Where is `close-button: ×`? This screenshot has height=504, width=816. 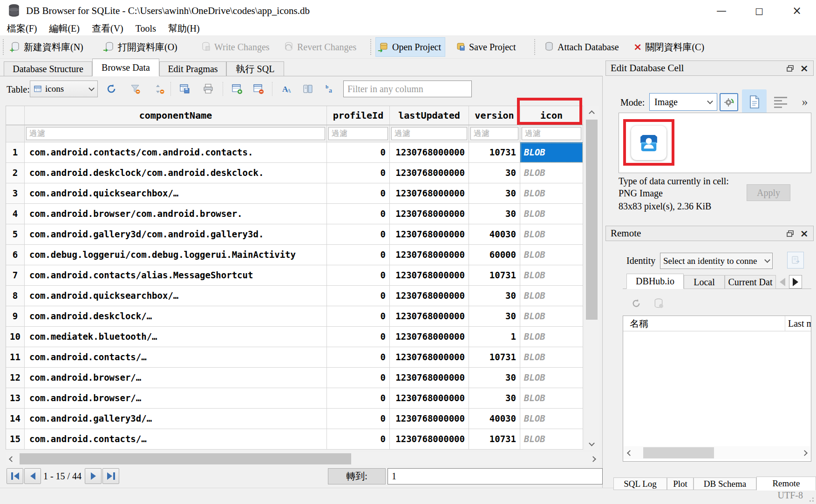 close-button: × is located at coordinates (797, 11).